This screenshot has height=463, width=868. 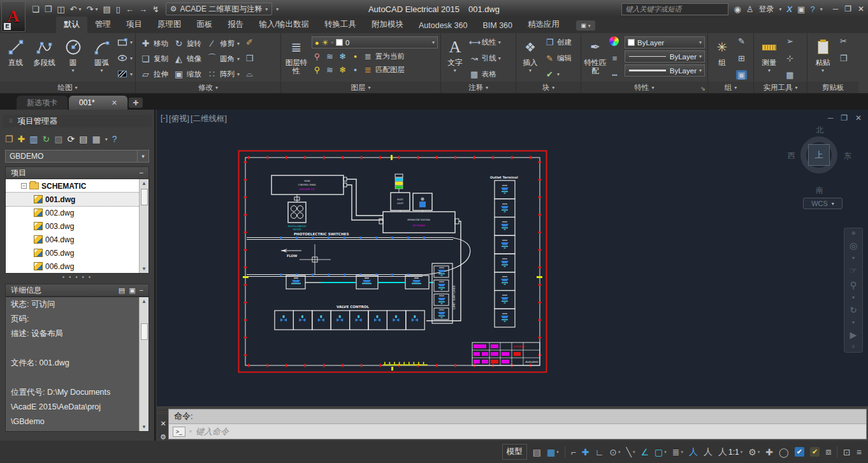 I want to click on zoom-extents-icon: ⚲, so click(x=853, y=285).